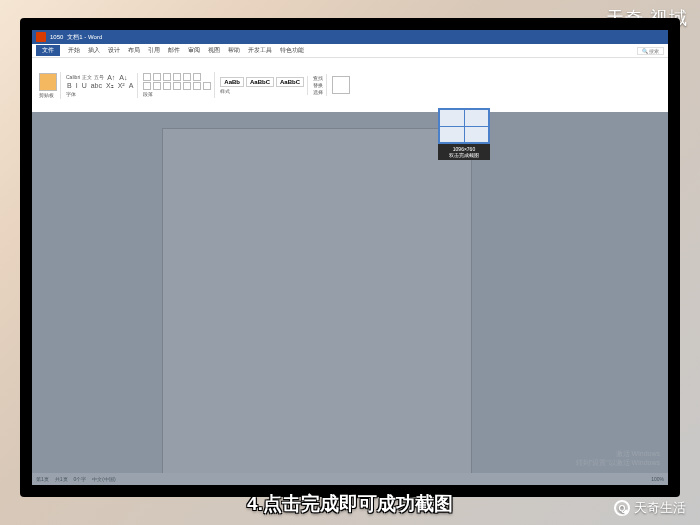 Image resolution: width=700 pixels, height=525 pixels. I want to click on font-group-label: 字体, so click(100, 94).